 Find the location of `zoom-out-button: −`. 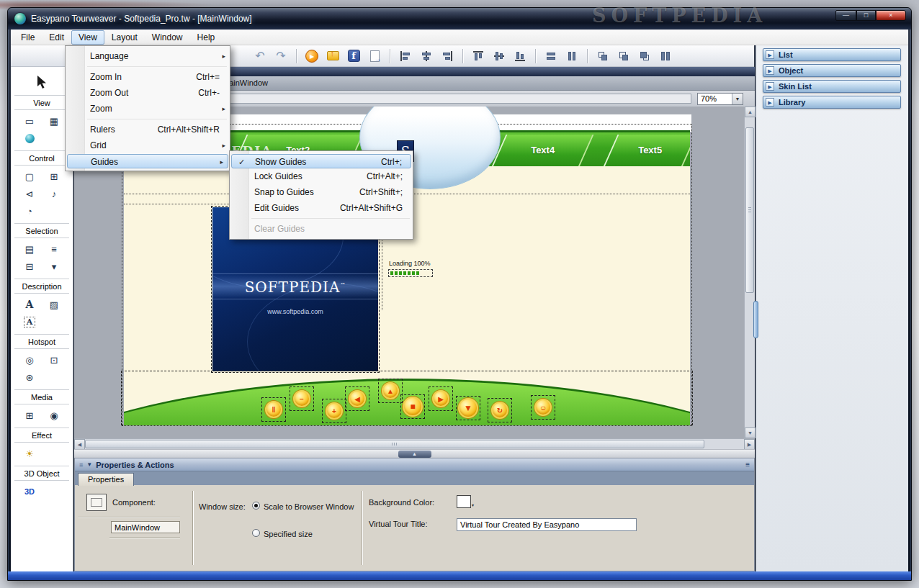

zoom-out-button: − is located at coordinates (302, 399).